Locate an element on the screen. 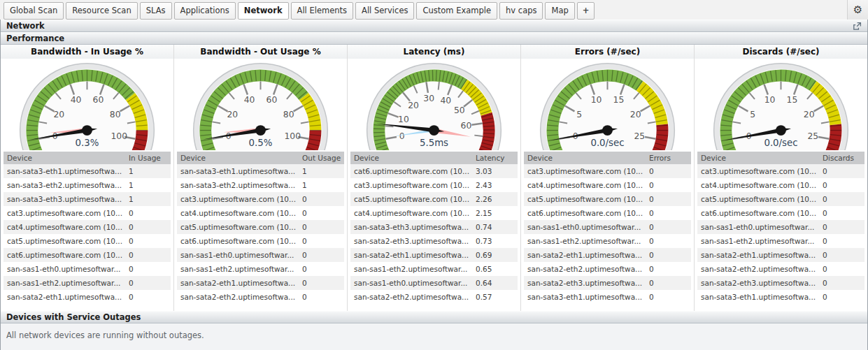  tab-applications: Applications is located at coordinates (205, 11).